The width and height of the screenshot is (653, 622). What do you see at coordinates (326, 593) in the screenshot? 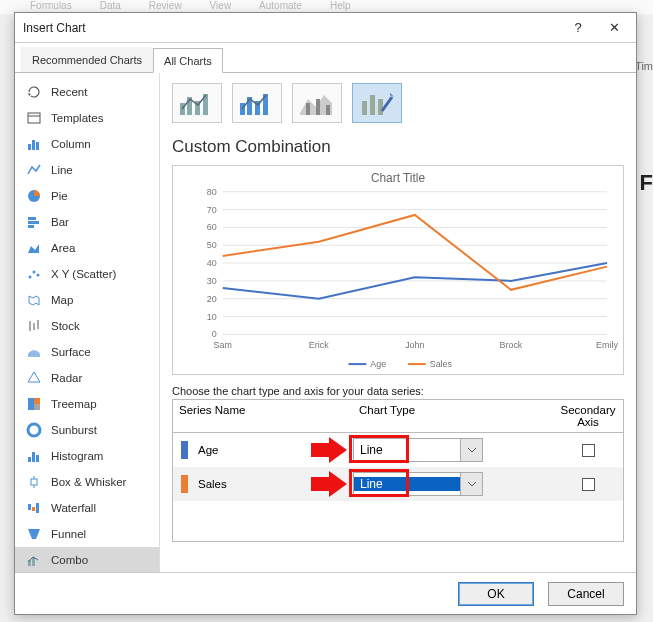
I see `dialog-footer: OK Cancel` at bounding box center [326, 593].